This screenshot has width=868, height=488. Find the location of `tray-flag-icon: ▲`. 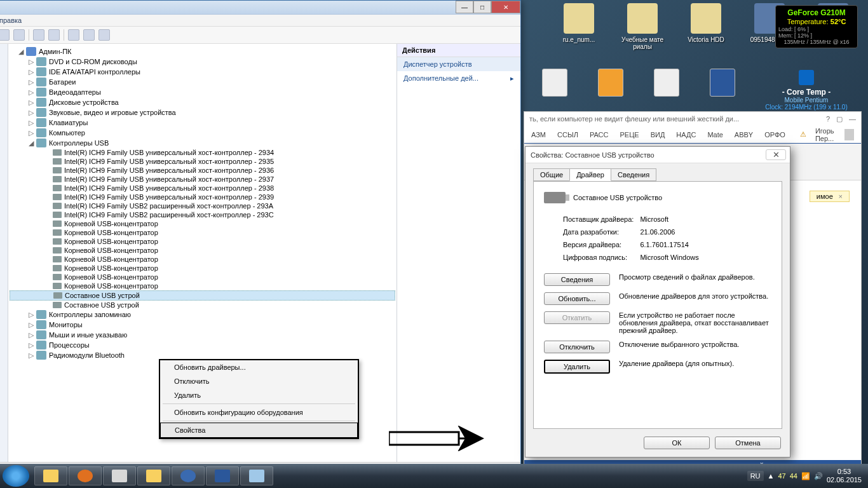

tray-flag-icon: ▲ is located at coordinates (771, 476).